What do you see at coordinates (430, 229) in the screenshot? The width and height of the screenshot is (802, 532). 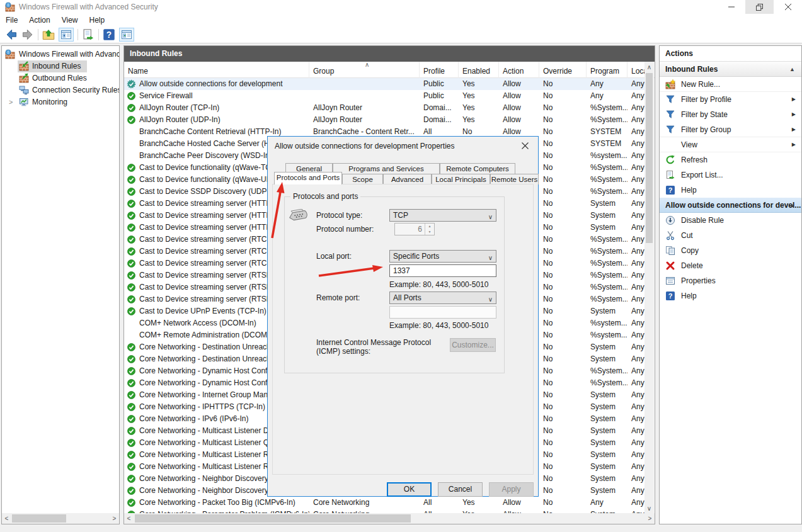 I see `spinner-arrows-icon: ▲▼` at bounding box center [430, 229].